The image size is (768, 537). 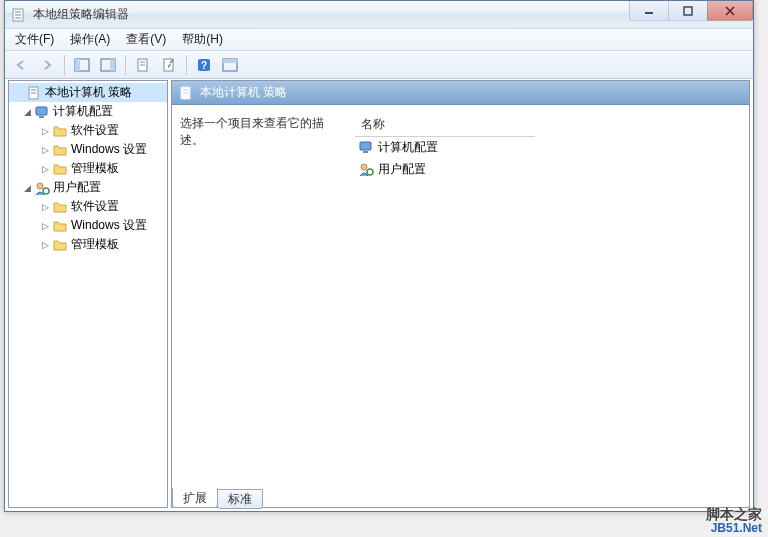 What do you see at coordinates (108, 65) in the screenshot?
I see `show-hide-action-button` at bounding box center [108, 65].